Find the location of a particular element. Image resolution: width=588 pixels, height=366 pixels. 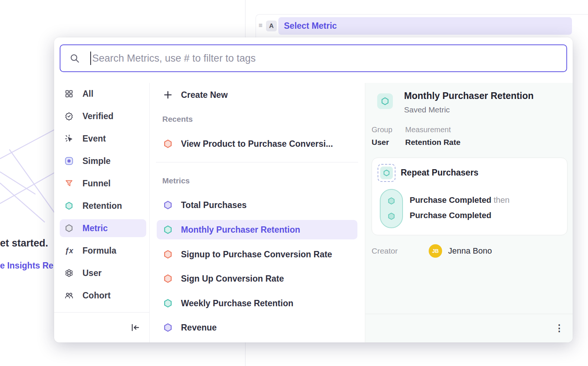

sidebar-item-label: User is located at coordinates (92, 273).